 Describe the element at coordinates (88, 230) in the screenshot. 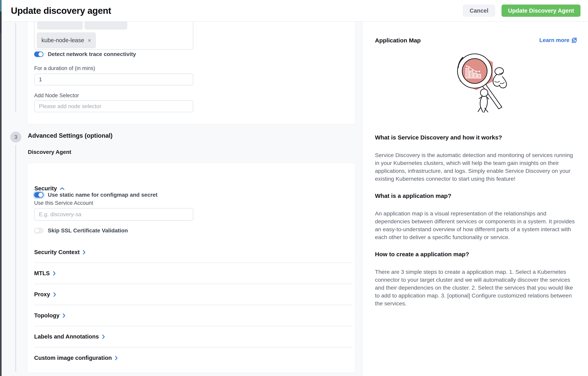

I see `skip-ssl-label: Skip SSL Certificate Validation` at that location.